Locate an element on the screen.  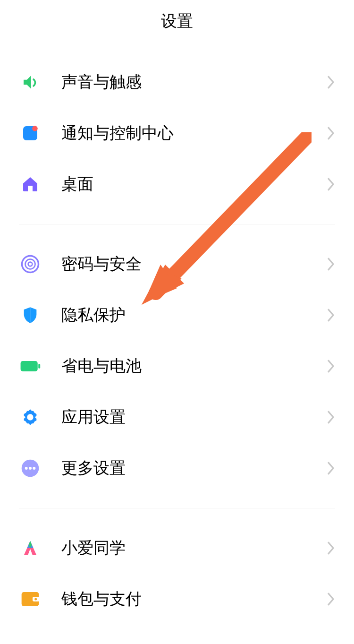
settings-item-password-security: 密码与安全 is located at coordinates (177, 264).